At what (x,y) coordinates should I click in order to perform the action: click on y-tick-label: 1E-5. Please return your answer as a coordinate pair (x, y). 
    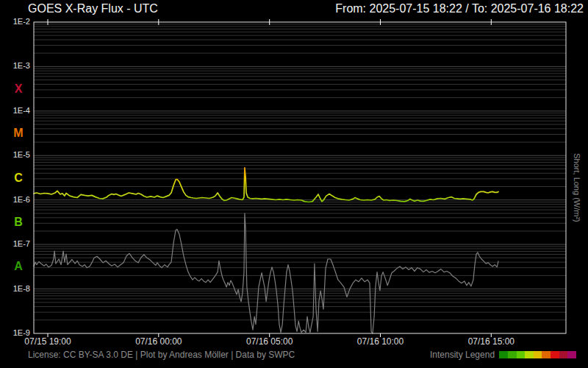
    Looking at the image, I should click on (15, 155).